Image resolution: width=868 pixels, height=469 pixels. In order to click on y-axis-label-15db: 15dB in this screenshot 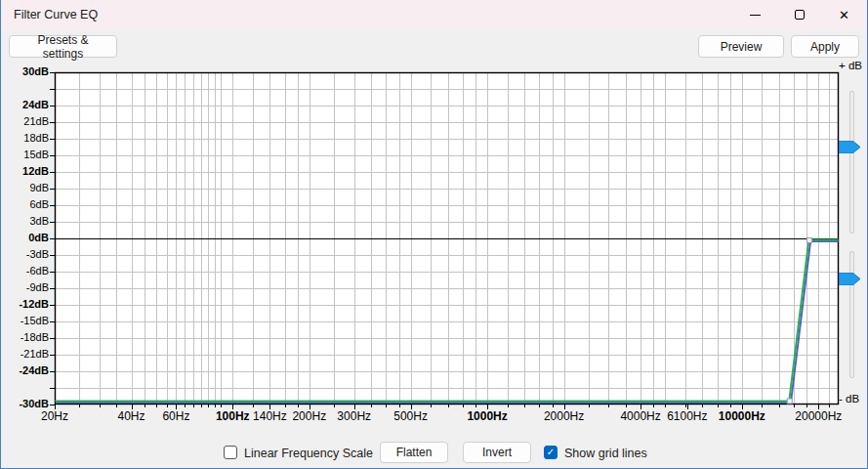, I will do `click(25, 154)`.